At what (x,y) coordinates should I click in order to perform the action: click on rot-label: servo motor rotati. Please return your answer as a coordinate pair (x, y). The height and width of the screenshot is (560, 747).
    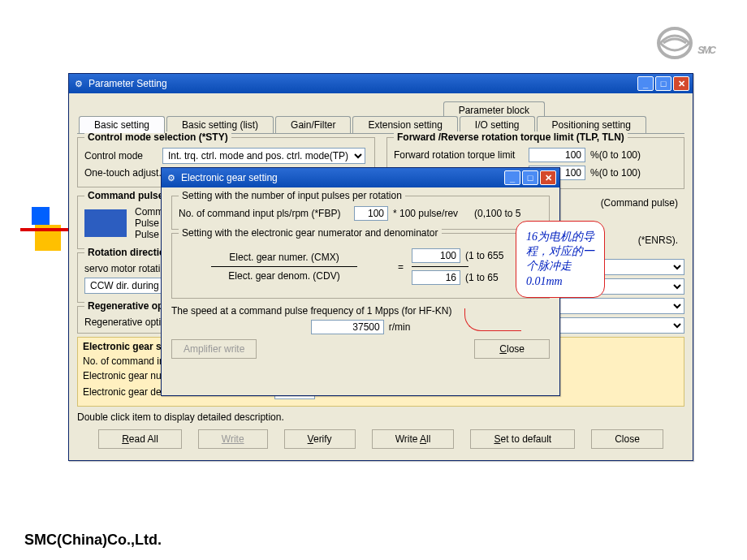
    Looking at the image, I should click on (122, 269).